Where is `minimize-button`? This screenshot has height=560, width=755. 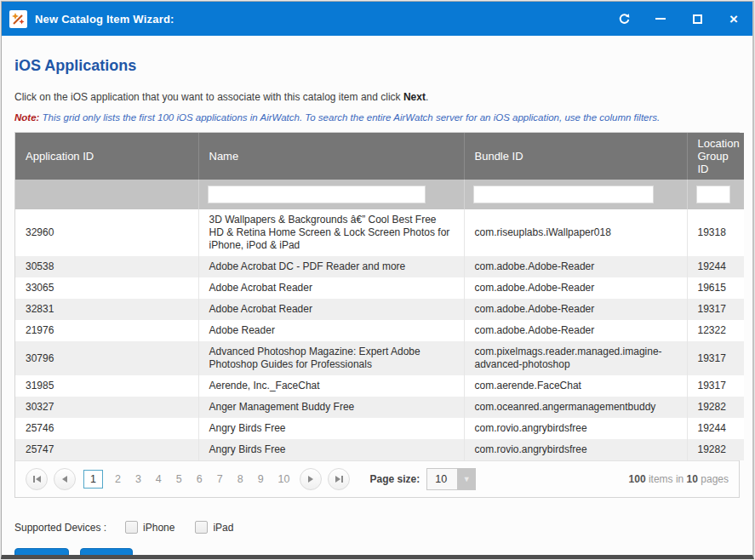
minimize-button is located at coordinates (661, 19).